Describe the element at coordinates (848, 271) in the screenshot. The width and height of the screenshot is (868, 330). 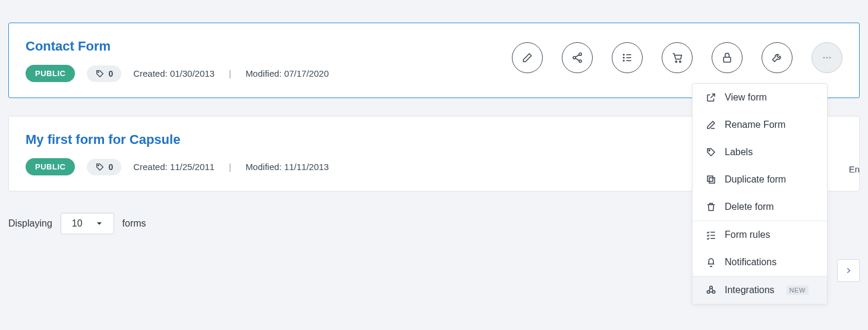
I see `next-page-button` at that location.